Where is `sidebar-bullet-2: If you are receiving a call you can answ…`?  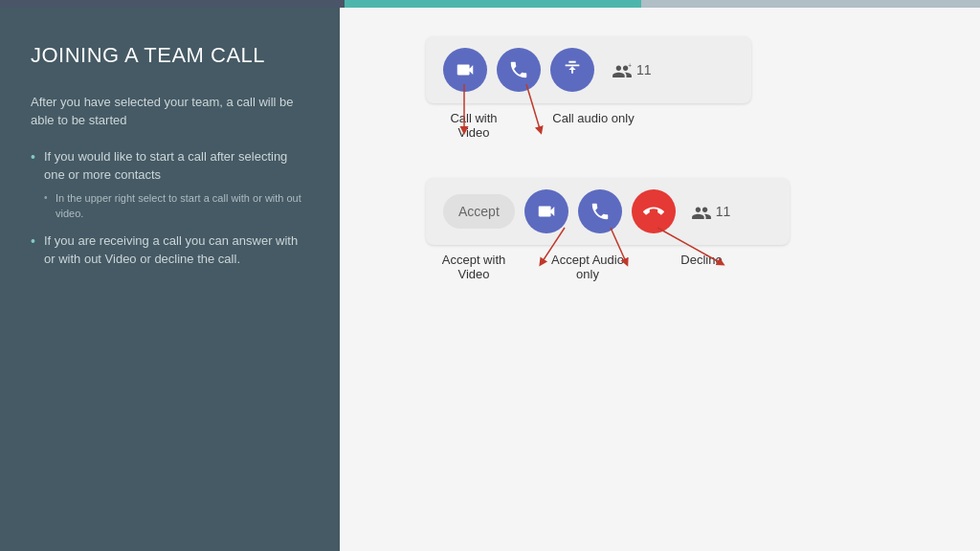 sidebar-bullet-2: If you are receiving a call you can answ… is located at coordinates (170, 251).